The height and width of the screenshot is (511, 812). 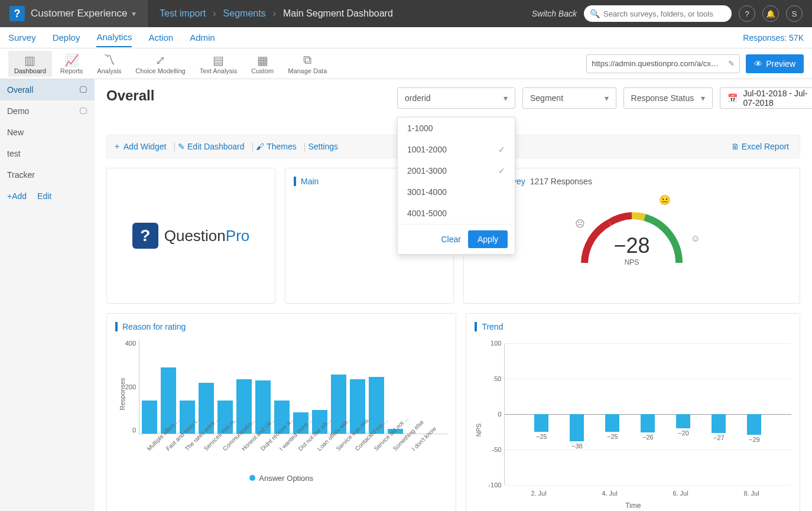 I want to click on trend-y-tick: -100, so click(x=491, y=485).